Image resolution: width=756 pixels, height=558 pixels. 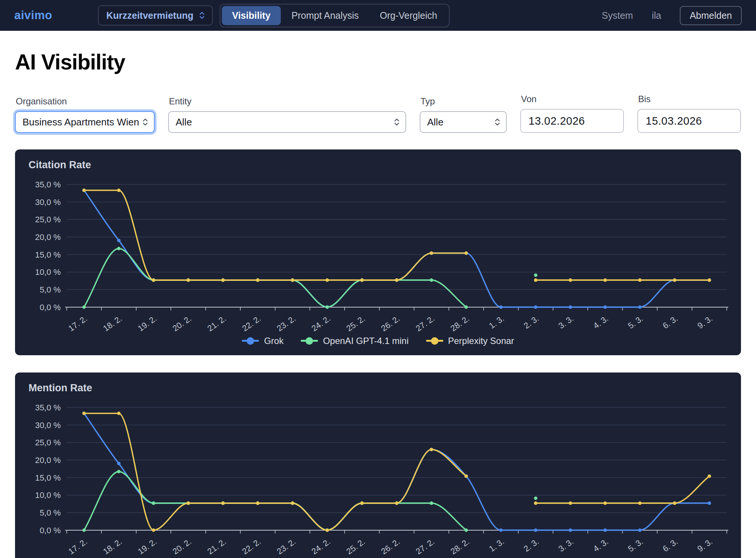 I want to click on organisation-select: Business Apartments Wien, so click(x=85, y=122).